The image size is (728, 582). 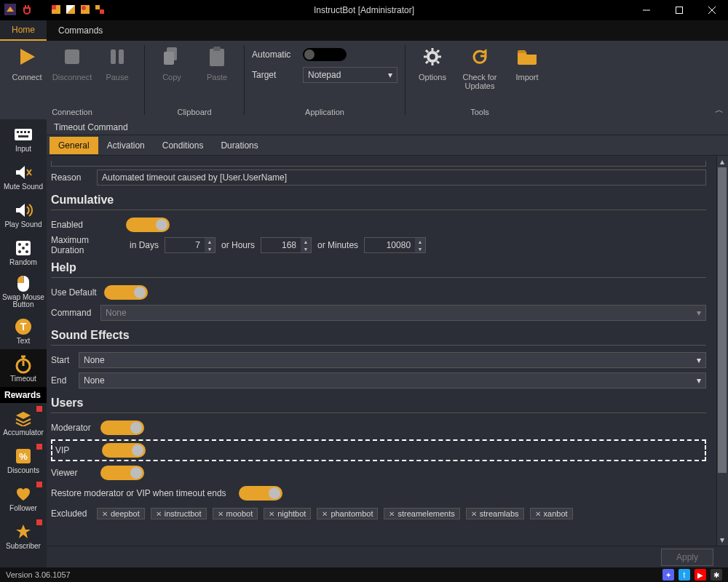 I want to click on pause-button: Pause, so click(x=117, y=63).